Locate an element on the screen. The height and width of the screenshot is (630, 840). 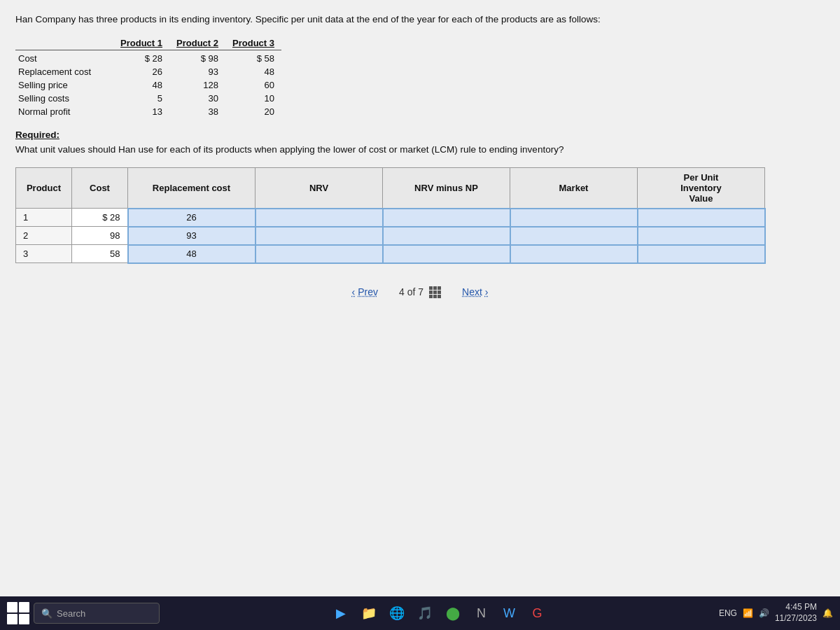
given-row-p1: 48 is located at coordinates (141, 85).